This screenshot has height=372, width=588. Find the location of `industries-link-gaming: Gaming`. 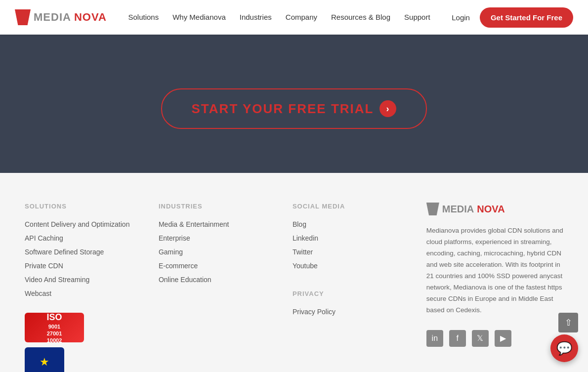

industries-link-gaming: Gaming is located at coordinates (215, 252).